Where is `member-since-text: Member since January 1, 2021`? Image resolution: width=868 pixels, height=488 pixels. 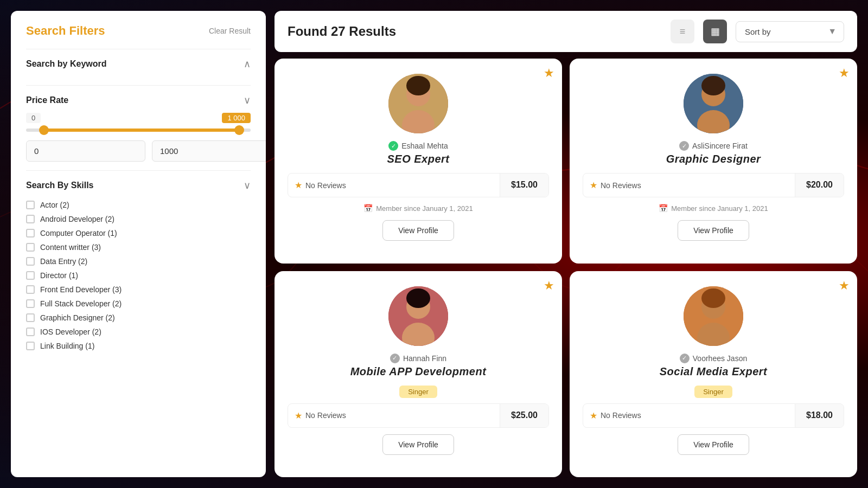
member-since-text: Member since January 1, 2021 is located at coordinates (719, 208).